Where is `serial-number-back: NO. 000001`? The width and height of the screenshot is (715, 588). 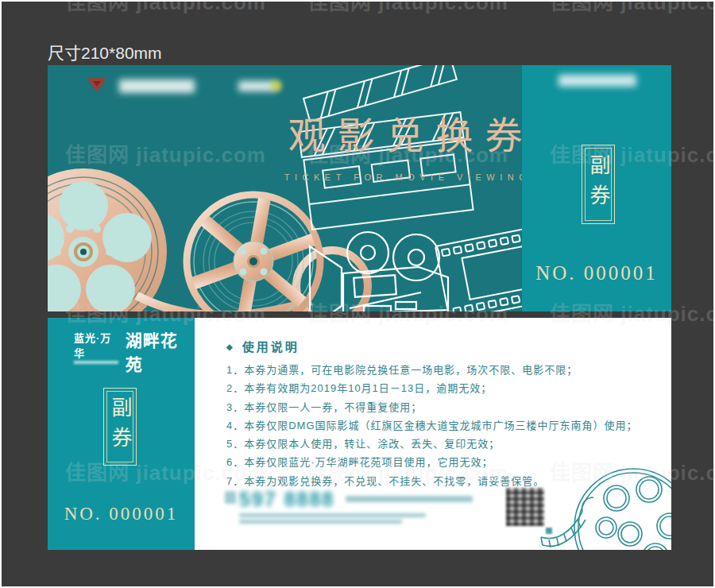
serial-number-back: NO. 000001 is located at coordinates (121, 514).